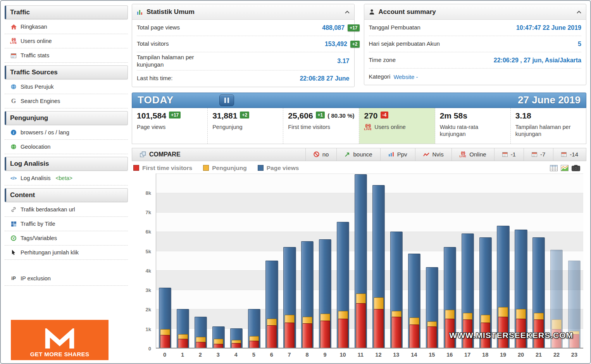 The width and height of the screenshot is (591, 364). Describe the element at coordinates (14, 209) in the screenshot. I see `link-icon` at that location.